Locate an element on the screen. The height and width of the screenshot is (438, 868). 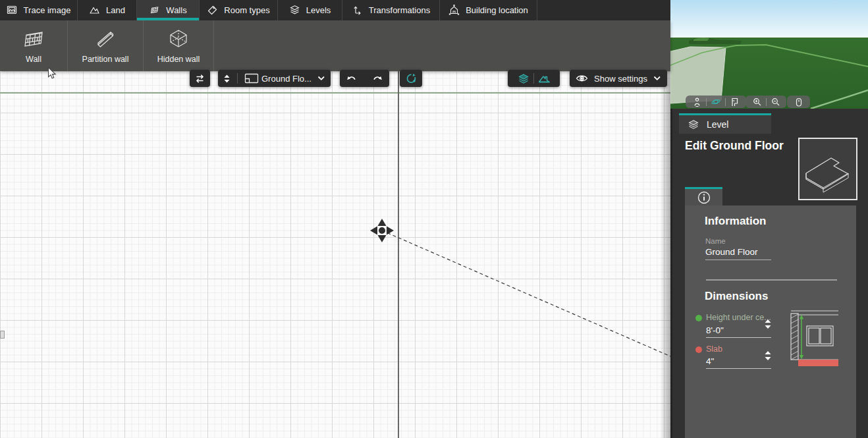
tab-label: Building location is located at coordinates (497, 11).